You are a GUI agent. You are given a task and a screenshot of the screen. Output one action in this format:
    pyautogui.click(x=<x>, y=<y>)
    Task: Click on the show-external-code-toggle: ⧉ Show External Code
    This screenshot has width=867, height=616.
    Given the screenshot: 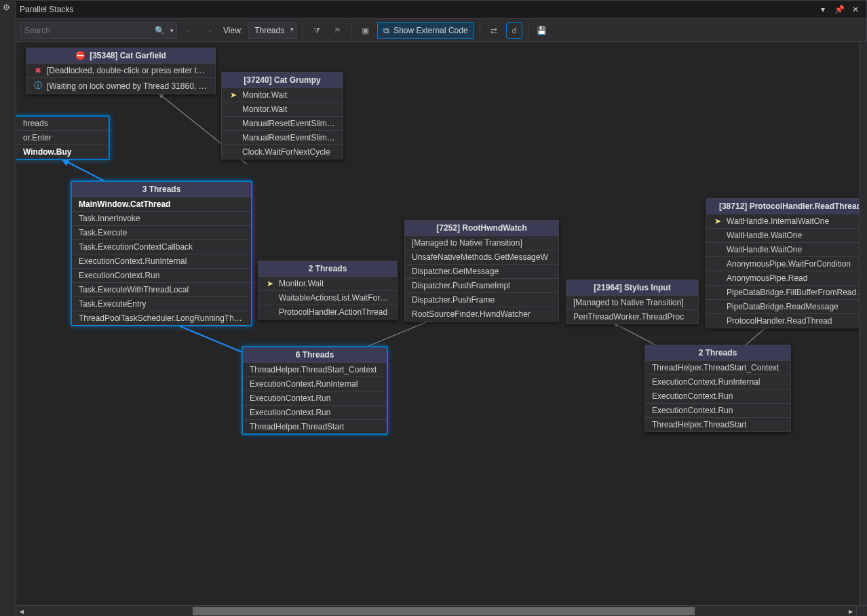 What is the action you would take?
    pyautogui.click(x=425, y=31)
    